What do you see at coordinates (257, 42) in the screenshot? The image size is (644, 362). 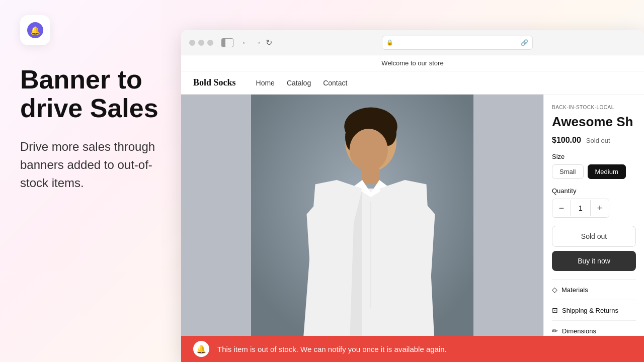 I see `browser-nav: ← → ↻` at bounding box center [257, 42].